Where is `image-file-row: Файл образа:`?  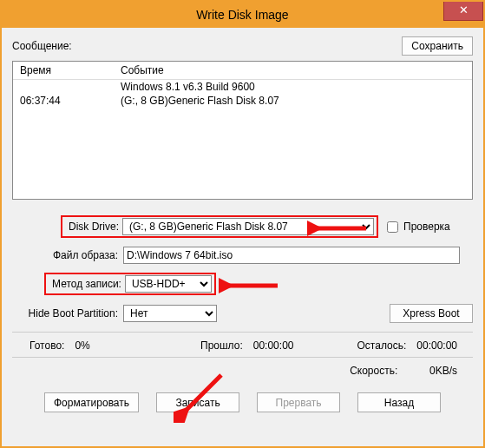
image-file-row: Файл образа: is located at coordinates (243, 255).